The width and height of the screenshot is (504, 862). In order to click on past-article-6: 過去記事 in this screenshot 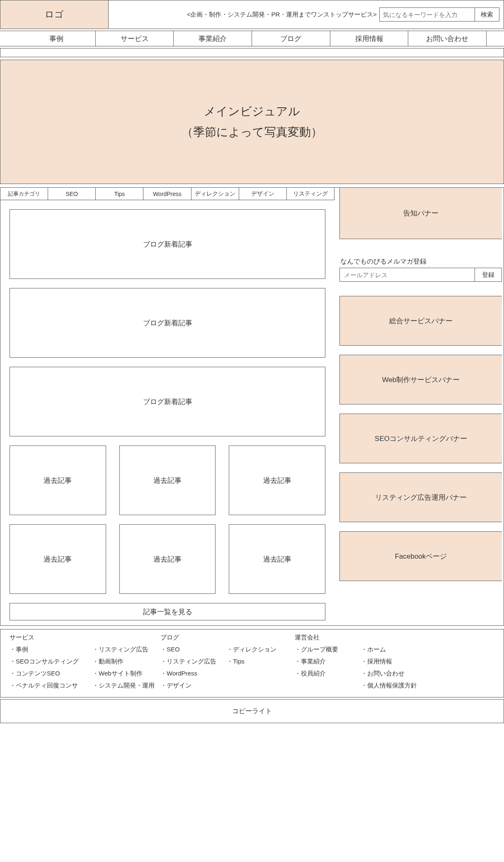, I will do `click(277, 559)`.